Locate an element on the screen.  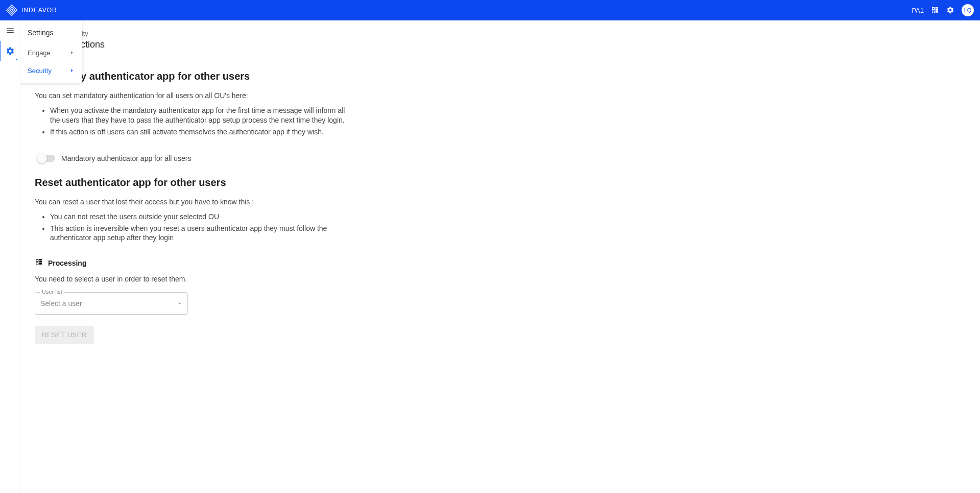
flyout-item-label: Engage is located at coordinates (39, 53).